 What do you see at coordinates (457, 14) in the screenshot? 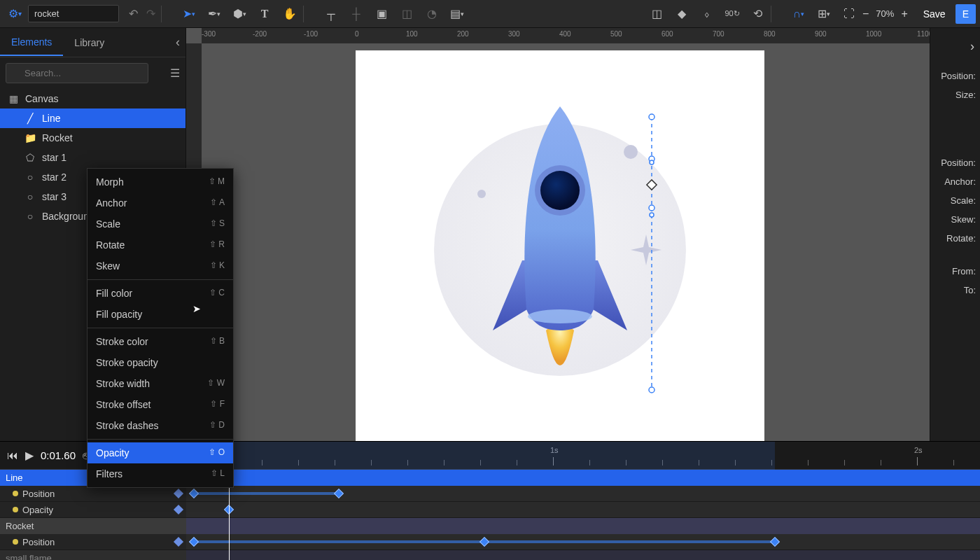
I see `stack-icon: ▤▾` at bounding box center [457, 14].